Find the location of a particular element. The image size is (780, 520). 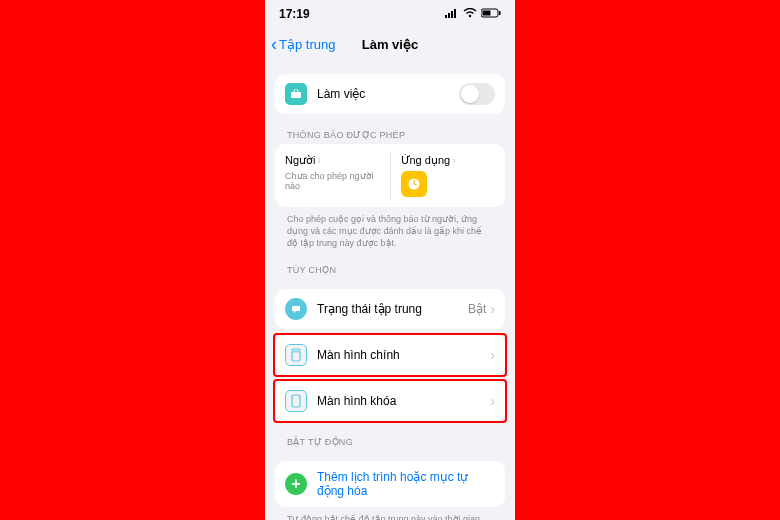

apps-column: Ứng dụng › is located at coordinates (448, 176).